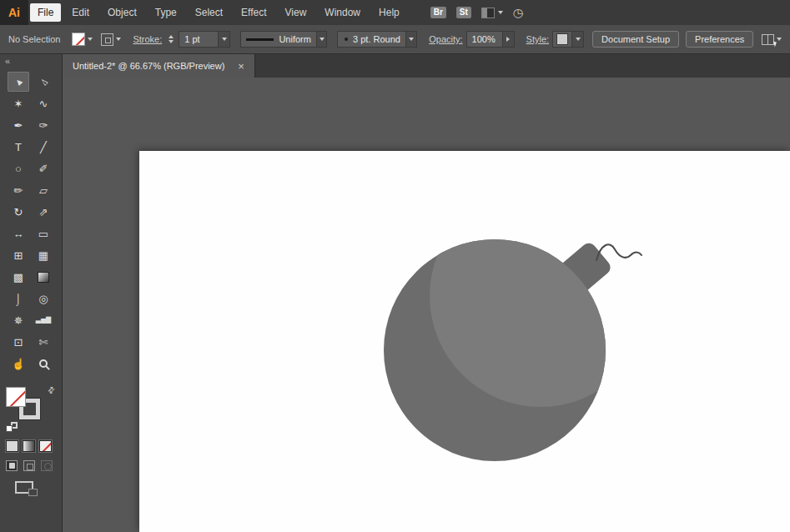 This screenshot has width=790, height=532. I want to click on width-profile-value: Uniform, so click(295, 39).